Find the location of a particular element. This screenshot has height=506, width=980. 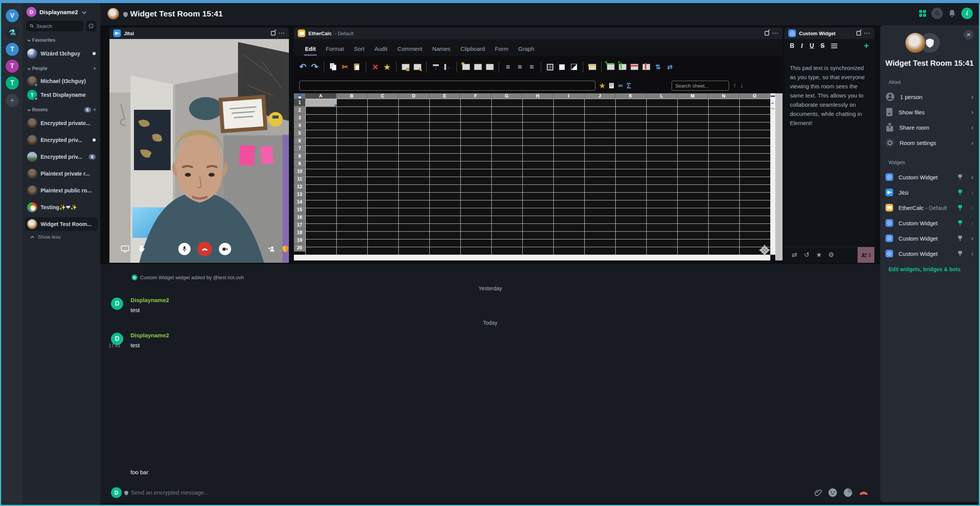

insert-col-icon: + is located at coordinates (622, 67).